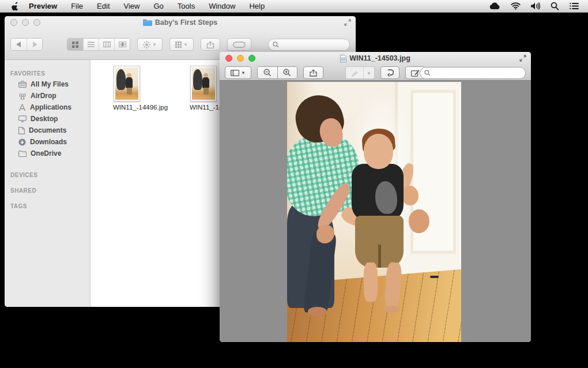 This screenshot has height=368, width=588. What do you see at coordinates (378, 193) in the screenshot?
I see `photo-baby-shirt` at bounding box center [378, 193].